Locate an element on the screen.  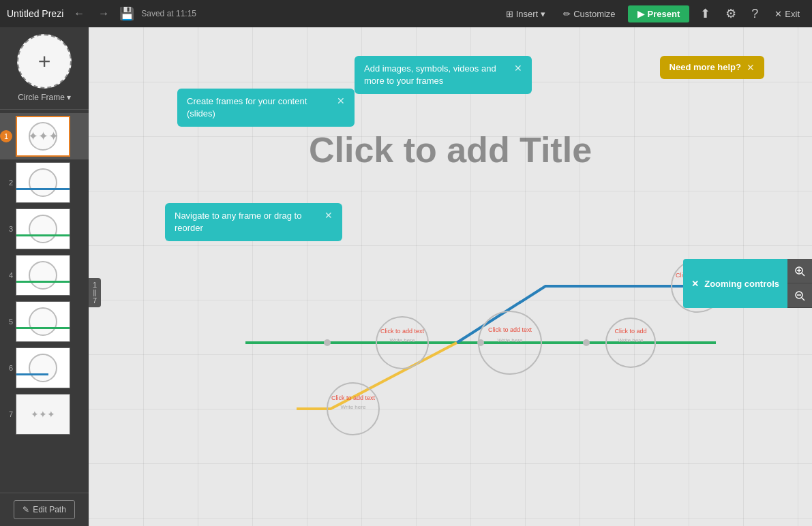
frame-tool: + Circle Frame ▾ is located at coordinates (44, 68).